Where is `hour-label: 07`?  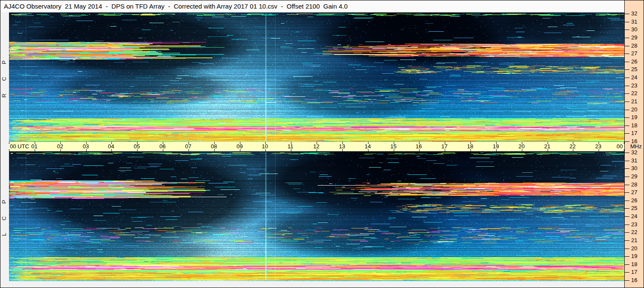
hour-label: 07 is located at coordinates (188, 147).